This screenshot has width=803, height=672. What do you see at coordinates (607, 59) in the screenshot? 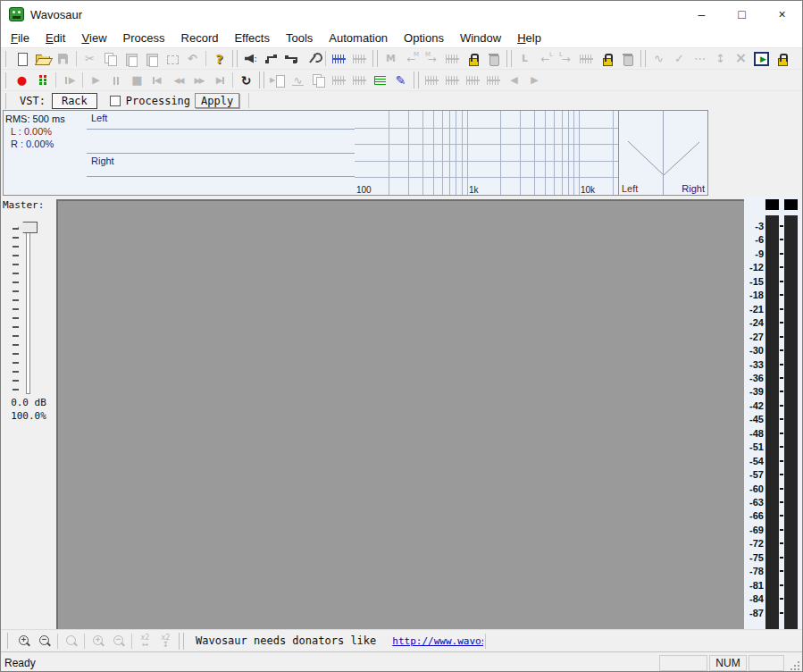
I see `lock-loop-points-button` at bounding box center [607, 59].